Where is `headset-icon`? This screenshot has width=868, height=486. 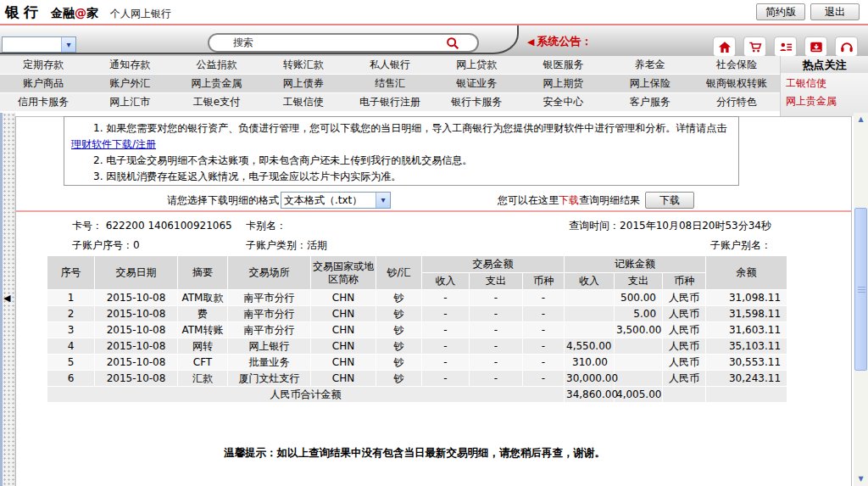
headset-icon is located at coordinates (846, 47).